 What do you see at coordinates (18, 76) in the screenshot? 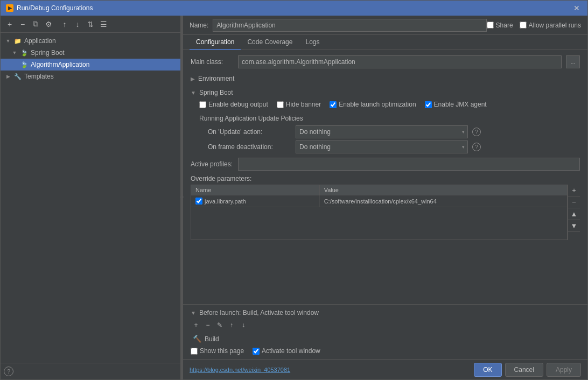
I see `templates-icon: 🔧` at bounding box center [18, 76].